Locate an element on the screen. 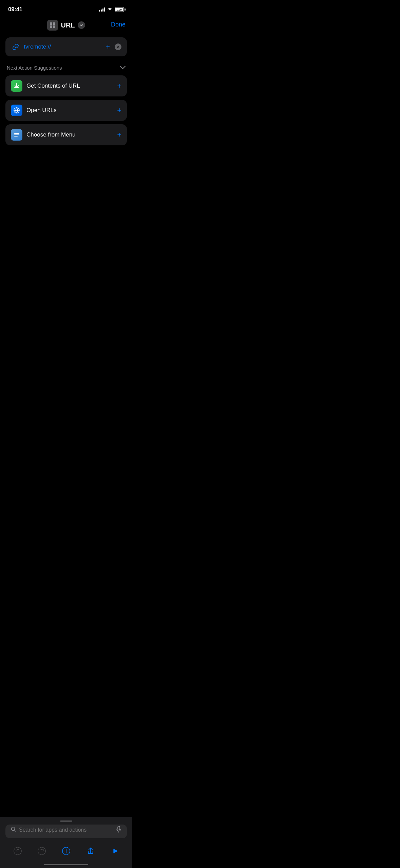  nav-chevron-icon is located at coordinates (81, 25).